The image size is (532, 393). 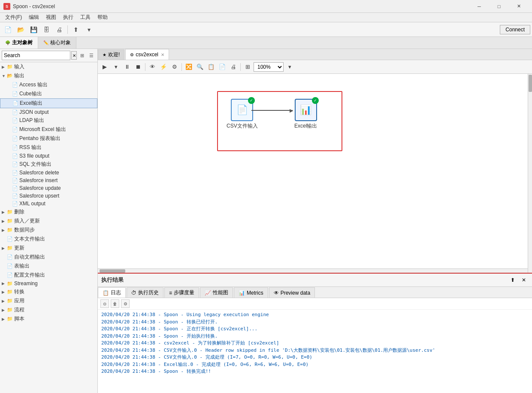 What do you see at coordinates (292, 292) in the screenshot?
I see `bottom-tab-preview: 👁 Preview data` at bounding box center [292, 292].